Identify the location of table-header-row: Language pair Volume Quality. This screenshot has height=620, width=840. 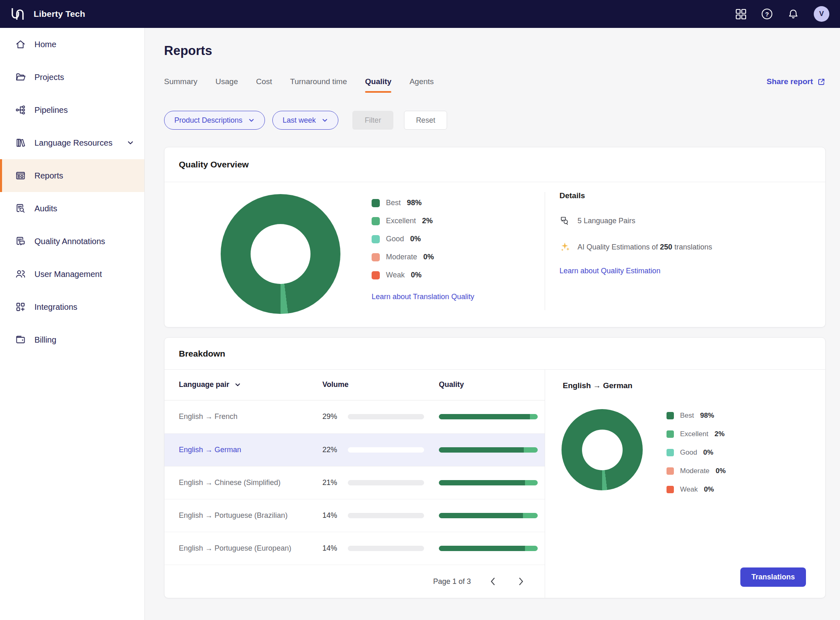
(354, 385).